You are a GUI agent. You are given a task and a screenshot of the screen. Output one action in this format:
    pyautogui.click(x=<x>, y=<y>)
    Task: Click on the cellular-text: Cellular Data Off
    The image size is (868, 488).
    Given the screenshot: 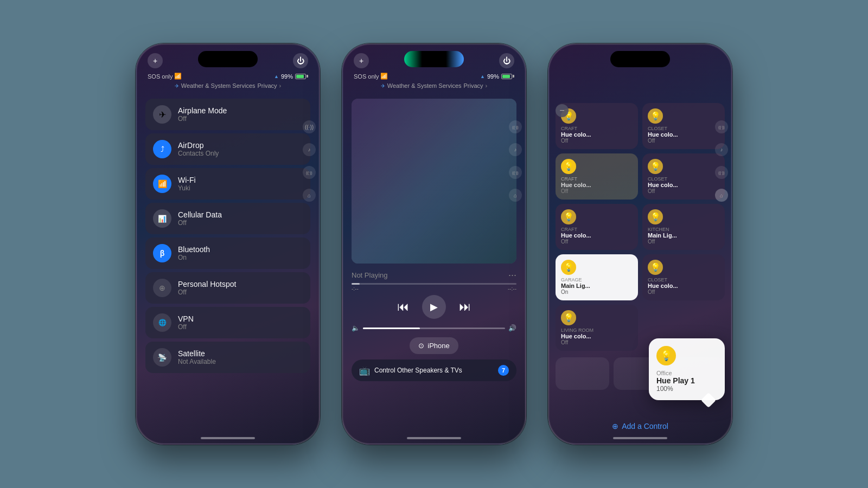 What is the action you would take?
    pyautogui.click(x=200, y=219)
    